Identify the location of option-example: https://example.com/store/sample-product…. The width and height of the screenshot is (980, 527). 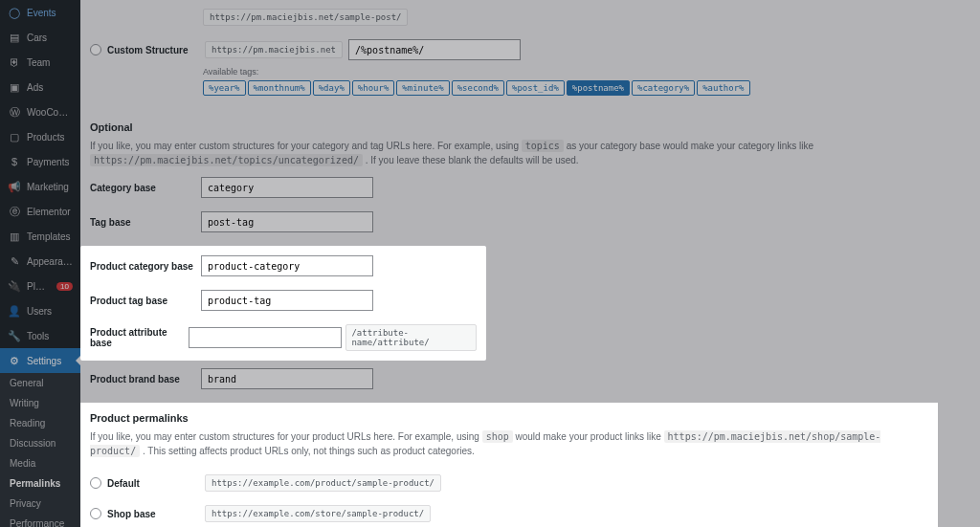
(318, 514).